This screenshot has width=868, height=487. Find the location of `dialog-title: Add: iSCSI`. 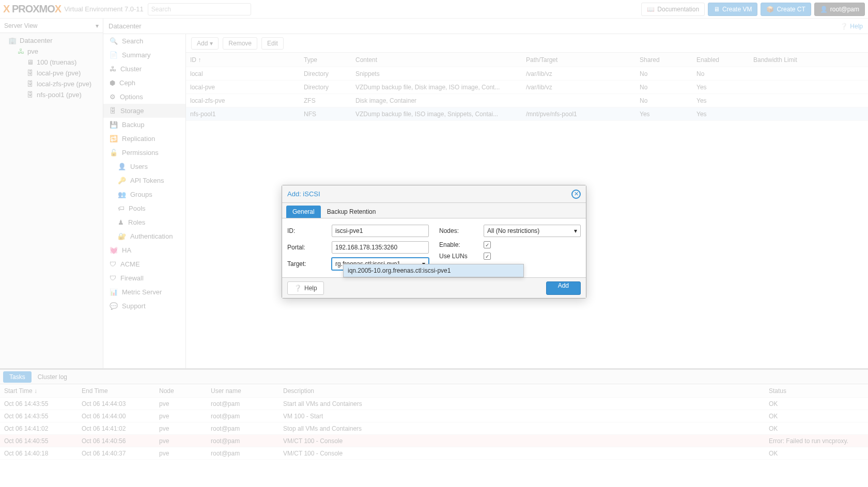

dialog-title: Add: iSCSI is located at coordinates (304, 194).